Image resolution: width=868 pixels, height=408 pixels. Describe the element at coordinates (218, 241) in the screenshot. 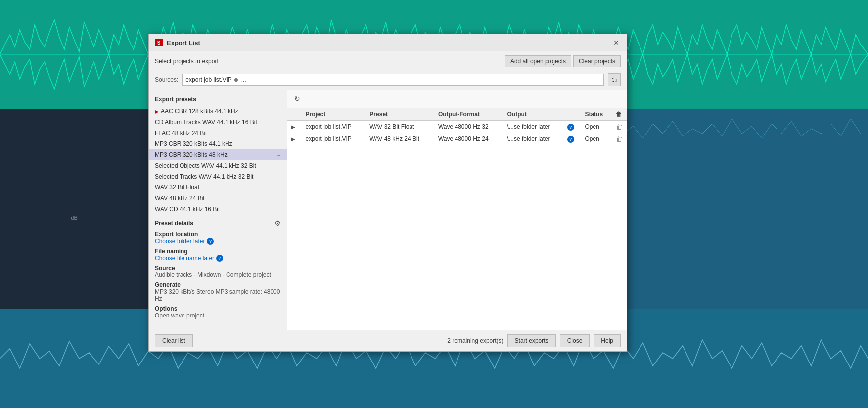

I see `export-location-value: Choose folder later ?` at that location.